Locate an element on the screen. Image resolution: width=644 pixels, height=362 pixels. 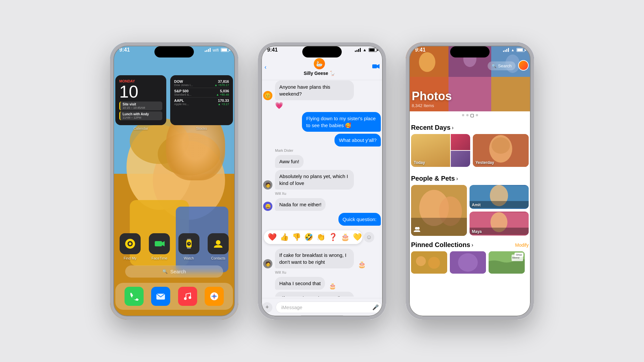
stocks-widget: DOW Dow Jones I... 37,816 ▲ +570.17 S&P … is located at coordinates (202, 100).